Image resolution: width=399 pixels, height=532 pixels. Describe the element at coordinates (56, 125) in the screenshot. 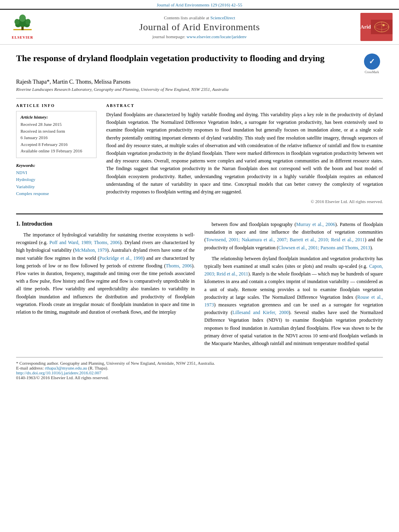

I see `received-date: Received 28 June 2015` at that location.